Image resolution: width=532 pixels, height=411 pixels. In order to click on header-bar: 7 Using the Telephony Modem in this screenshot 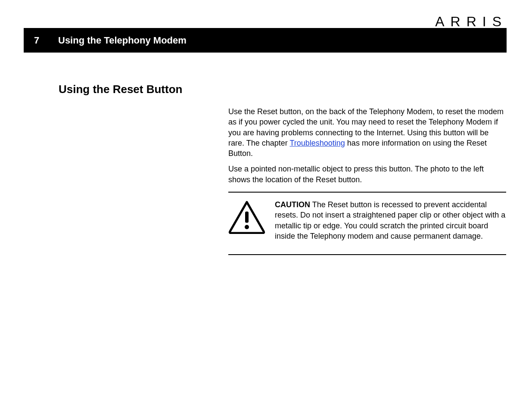, I will do `click(265, 40)`.